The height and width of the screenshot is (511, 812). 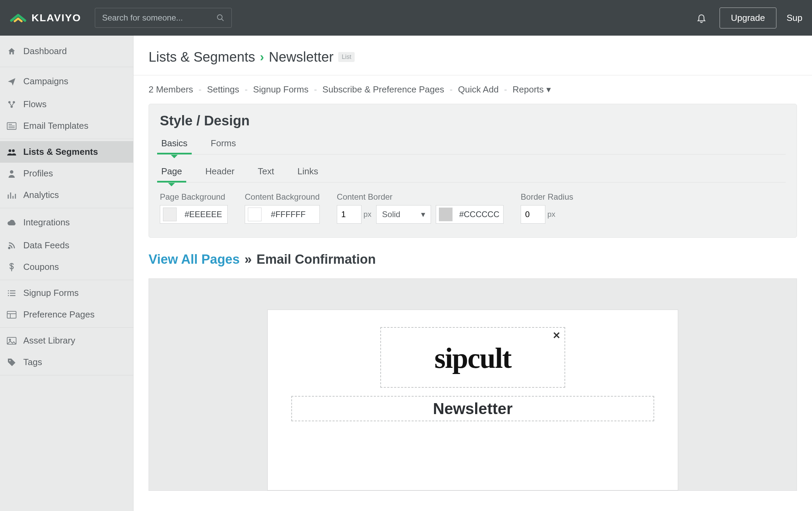 What do you see at coordinates (288, 214) in the screenshot?
I see `content-bg-hex-input` at bounding box center [288, 214].